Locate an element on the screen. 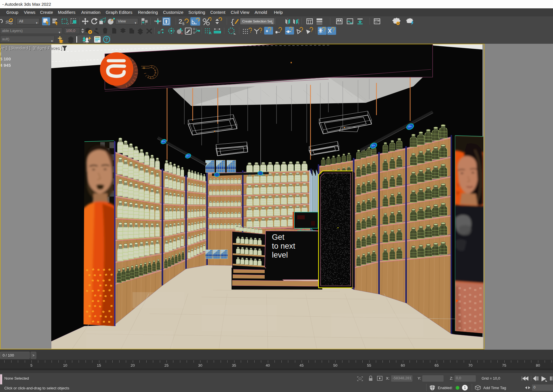 Image resolution: width=553 pixels, height=392 pixels. svg-text: Get is located at coordinates (278, 237).